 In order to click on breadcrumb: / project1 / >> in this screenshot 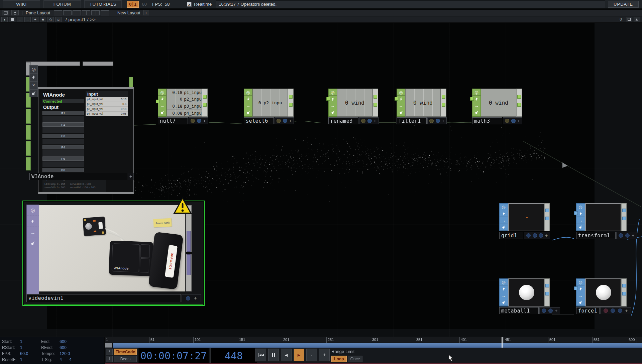, I will do `click(81, 19)`.